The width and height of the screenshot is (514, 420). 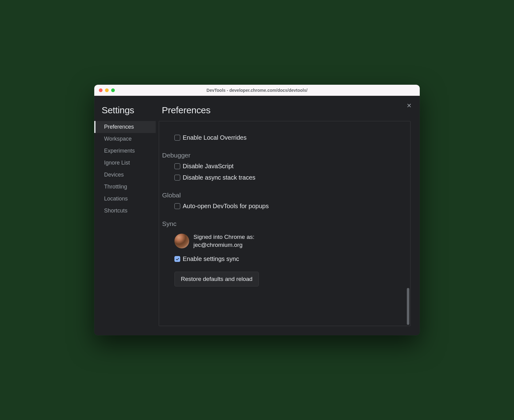 What do you see at coordinates (224, 237) in the screenshot?
I see `signed-in-label: Signed into Chrome as:` at bounding box center [224, 237].